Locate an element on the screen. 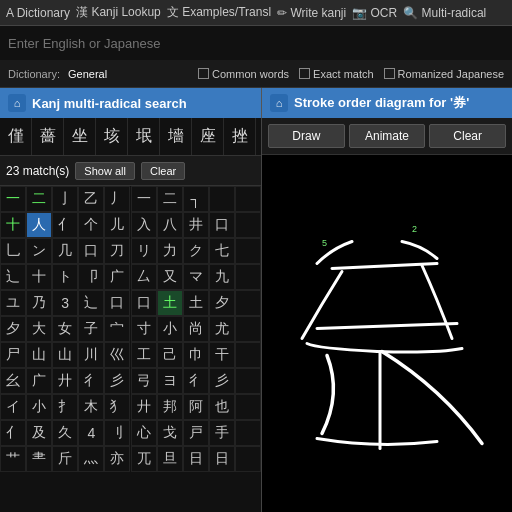 The image size is (512, 512). kanji-cell: 川 is located at coordinates (91, 355).